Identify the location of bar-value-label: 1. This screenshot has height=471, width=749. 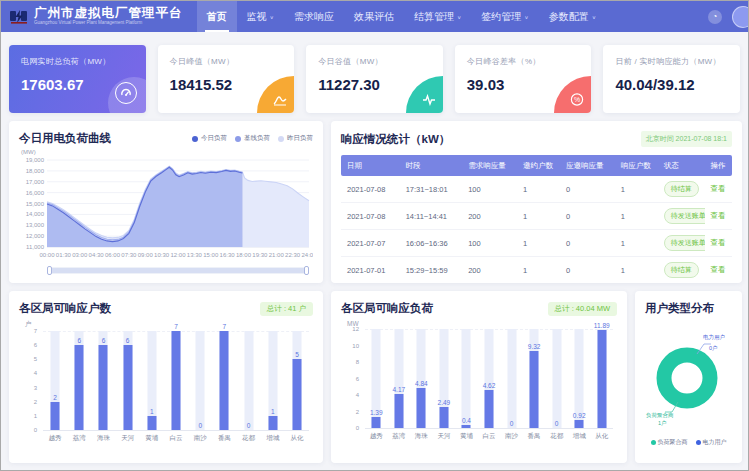
(152, 412).